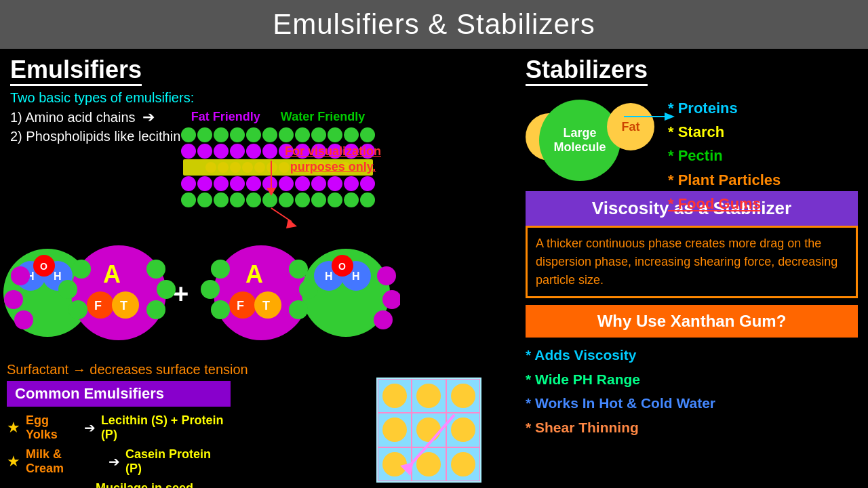 Image resolution: width=868 pixels, height=488 pixels. What do you see at coordinates (258, 98) in the screenshot?
I see `two-basic-text: Two basic types of emulsifiers:` at bounding box center [258, 98].